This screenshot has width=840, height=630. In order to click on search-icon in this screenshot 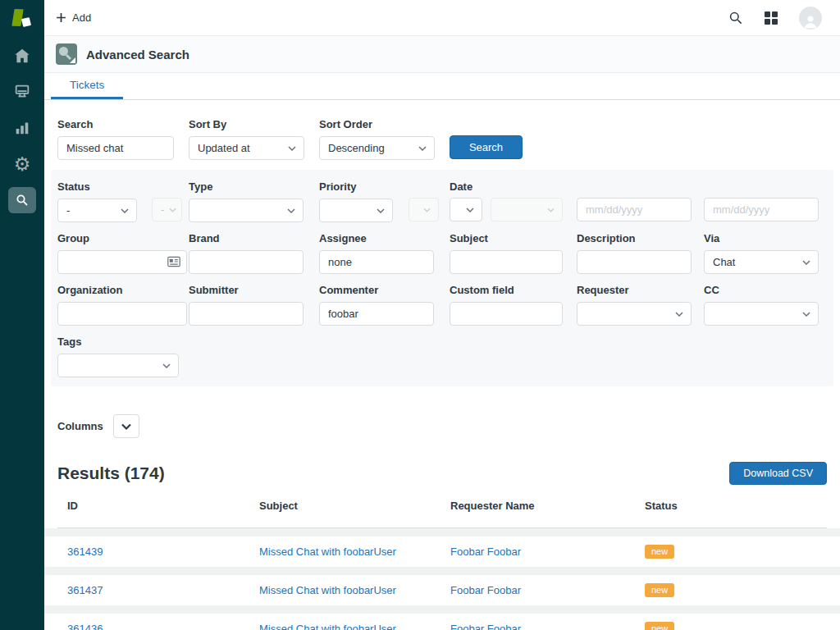, I will do `click(22, 200)`.